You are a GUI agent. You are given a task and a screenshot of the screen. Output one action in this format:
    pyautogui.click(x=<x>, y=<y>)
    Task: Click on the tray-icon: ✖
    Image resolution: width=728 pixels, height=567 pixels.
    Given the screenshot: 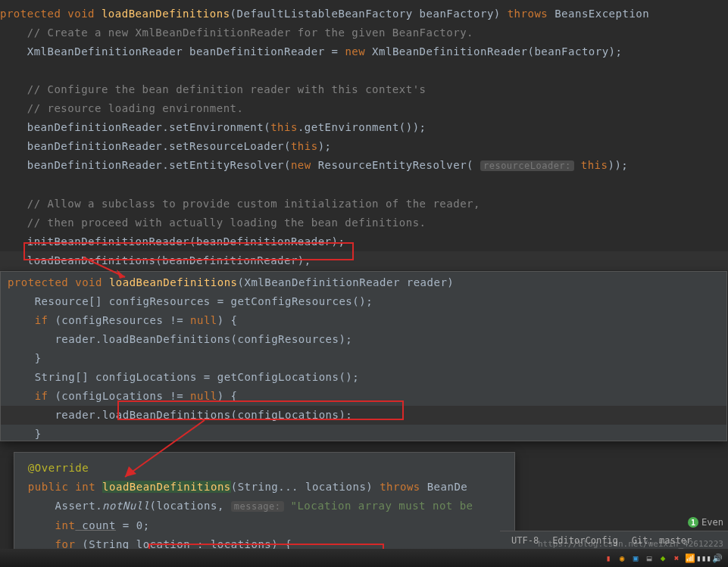 What is the action you would take?
    pyautogui.click(x=676, y=558)
    